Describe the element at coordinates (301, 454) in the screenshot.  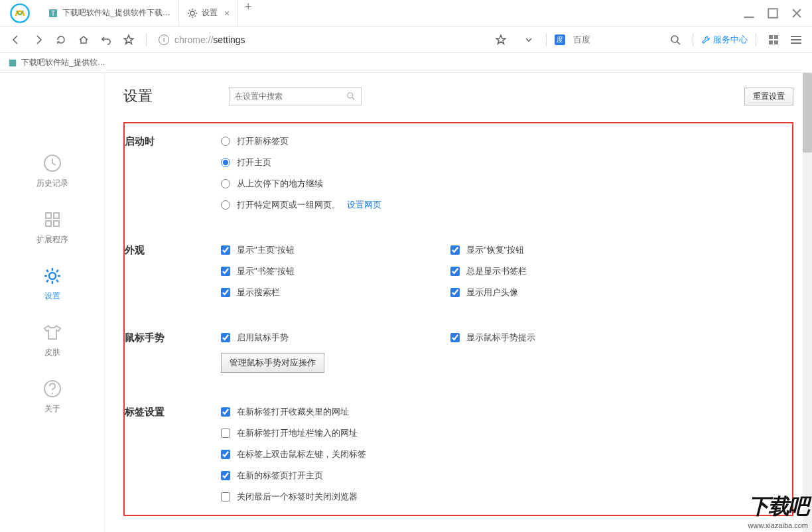
I see `option-label: 在标签上双击鼠标左键，关闭标签` at that location.